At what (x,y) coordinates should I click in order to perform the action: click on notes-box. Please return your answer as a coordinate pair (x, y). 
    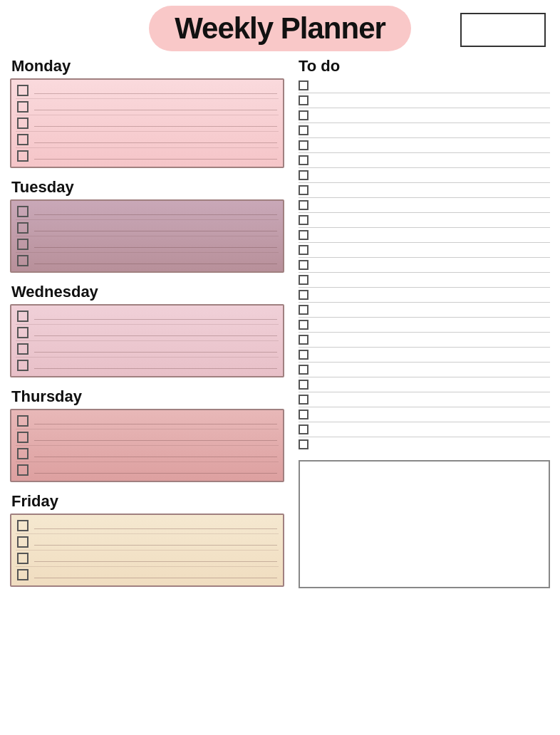
    Looking at the image, I should click on (425, 524).